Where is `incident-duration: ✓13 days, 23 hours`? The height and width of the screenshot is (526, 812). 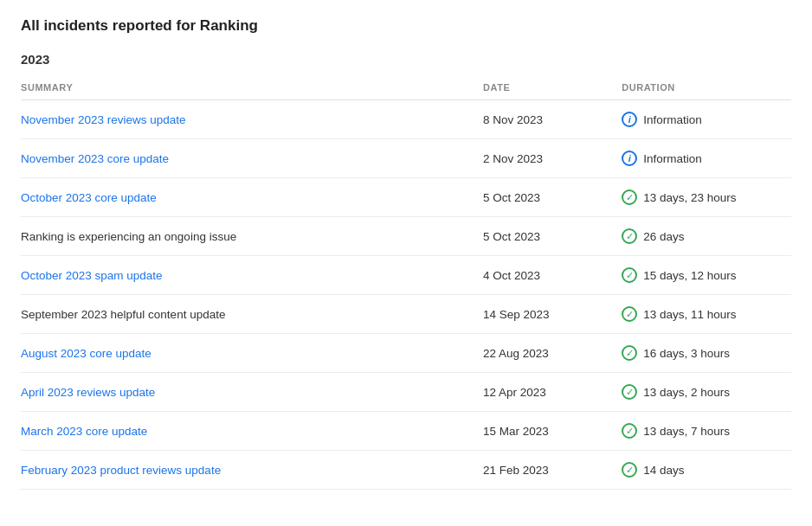 incident-duration: ✓13 days, 23 hours is located at coordinates (706, 197).